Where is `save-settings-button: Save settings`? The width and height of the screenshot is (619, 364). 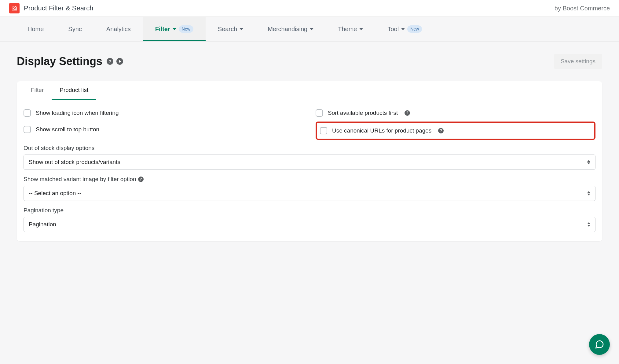 save-settings-button: Save settings is located at coordinates (578, 61).